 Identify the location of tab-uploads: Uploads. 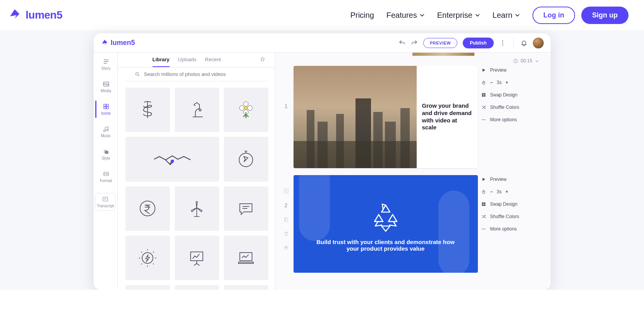
(187, 62).